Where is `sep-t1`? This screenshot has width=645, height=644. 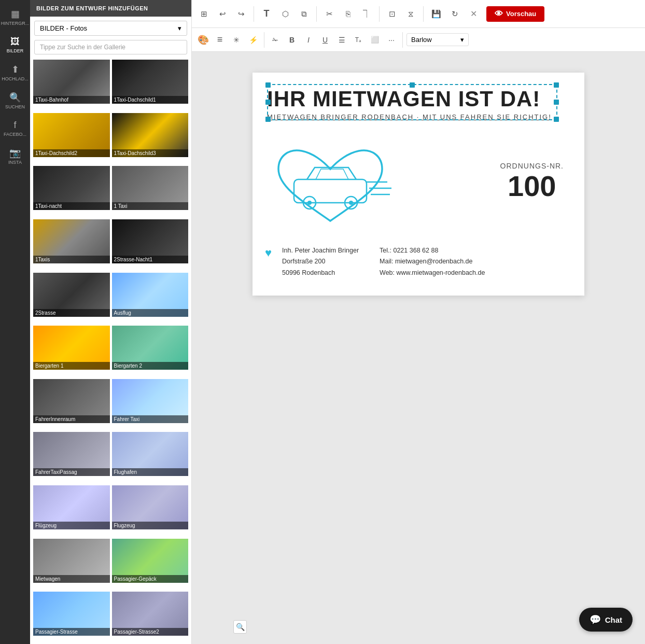 sep-t1 is located at coordinates (264, 40).